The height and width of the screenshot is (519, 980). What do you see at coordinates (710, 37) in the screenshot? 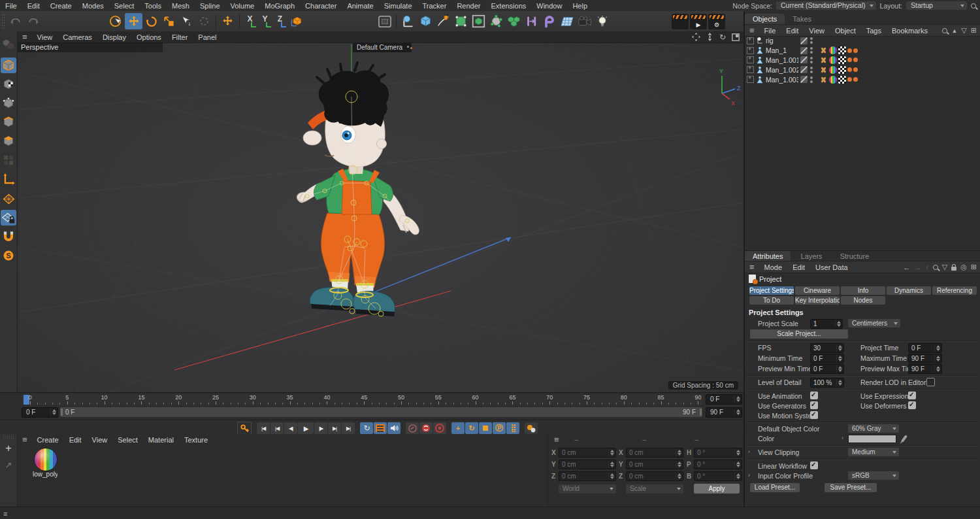
I see `zoom-view-icon` at bounding box center [710, 37].